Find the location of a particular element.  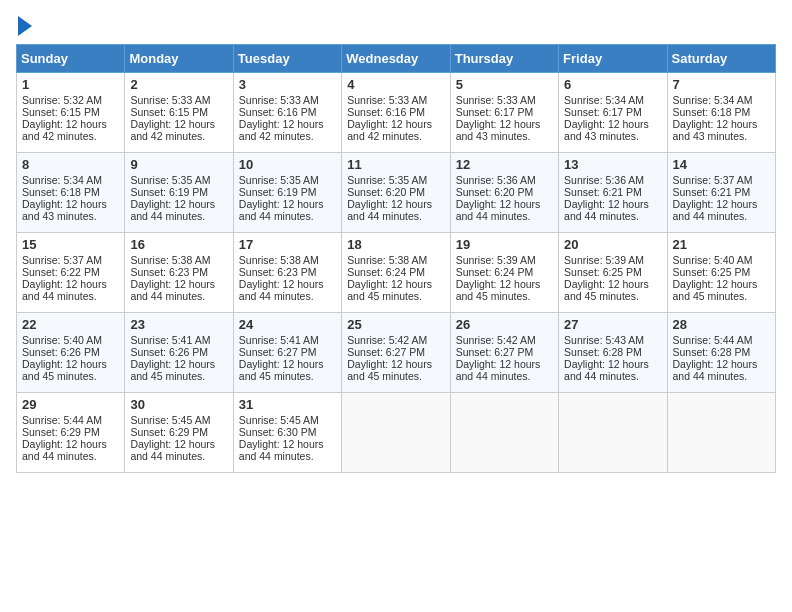

header-day-monday: Monday is located at coordinates (179, 59).